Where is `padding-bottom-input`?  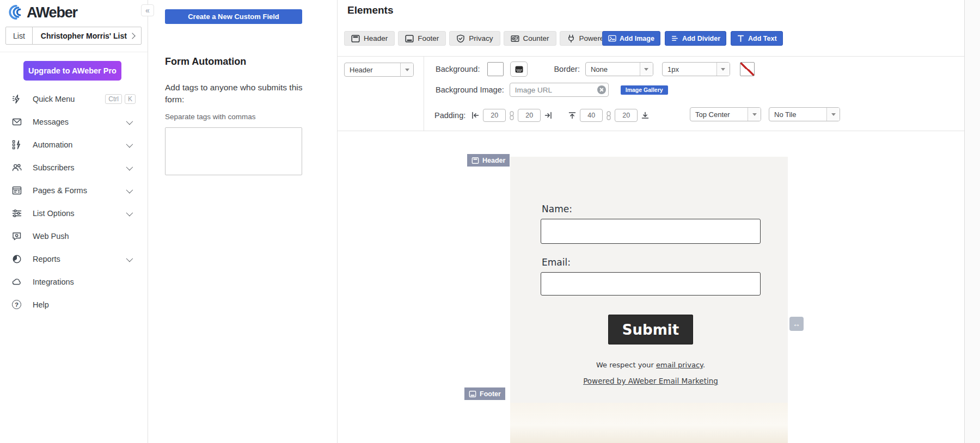 padding-bottom-input is located at coordinates (626, 115).